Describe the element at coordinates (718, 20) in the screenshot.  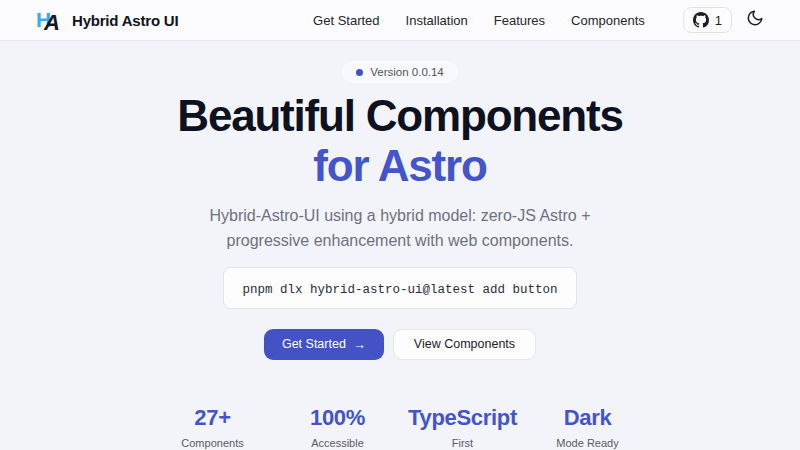
I see `github-star-count: 1` at that location.